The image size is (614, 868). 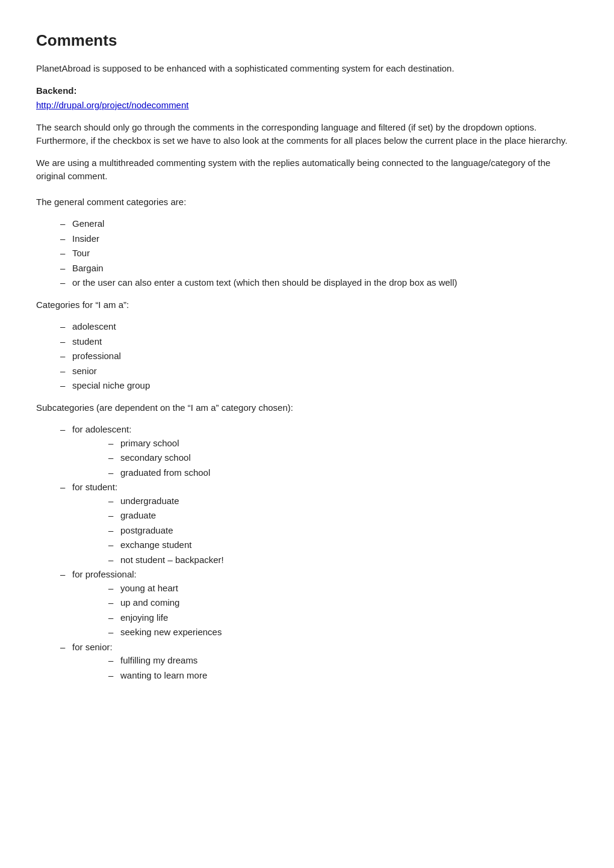 I want to click on subcategory-adolescent: for adolescent: primary school secondary…, so click(x=319, y=451).